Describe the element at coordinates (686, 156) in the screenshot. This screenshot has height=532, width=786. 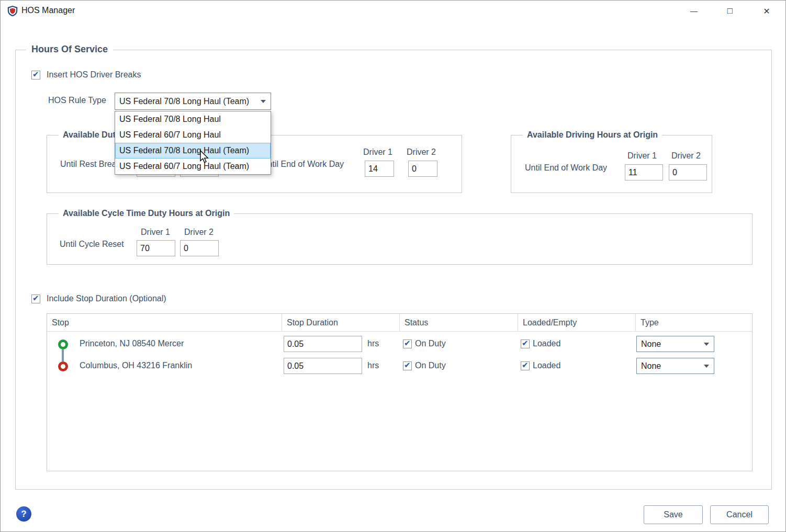
I see `driving-driver2-header: Driver 2` at that location.